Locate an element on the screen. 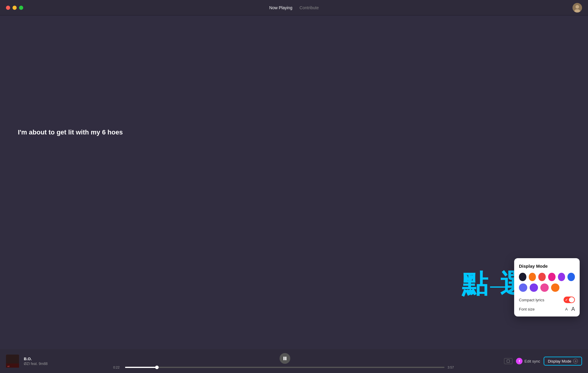 The height and width of the screenshot is (373, 588). color-dot-amber is located at coordinates (555, 288).